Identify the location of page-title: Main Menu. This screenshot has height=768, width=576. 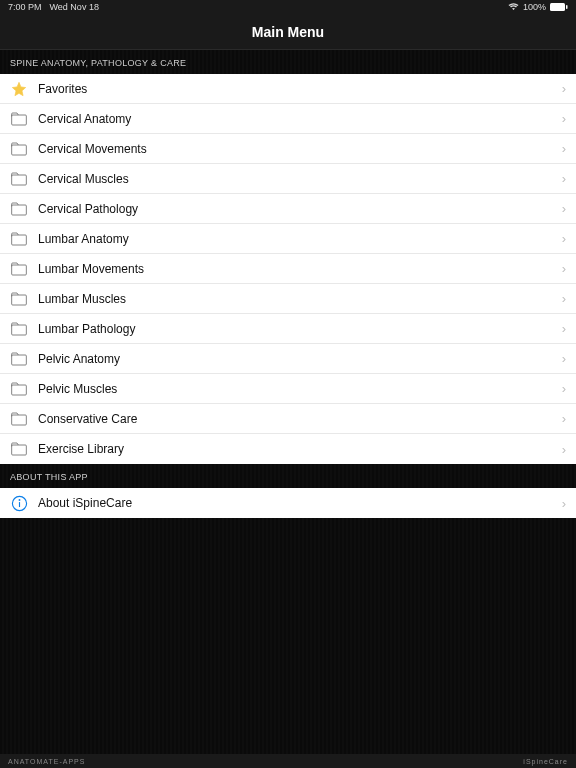
(288, 32).